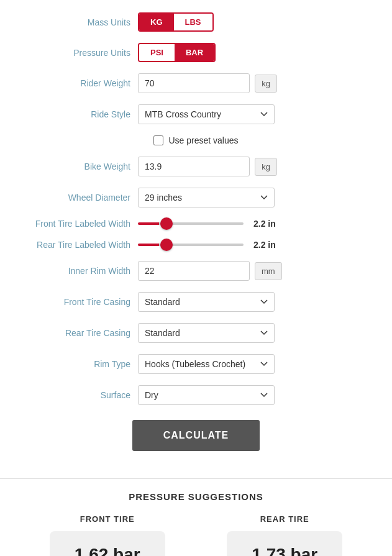 The height and width of the screenshot is (556, 392). Describe the element at coordinates (75, 271) in the screenshot. I see `inner-rim-width-label: Inner Rim Width` at that location.